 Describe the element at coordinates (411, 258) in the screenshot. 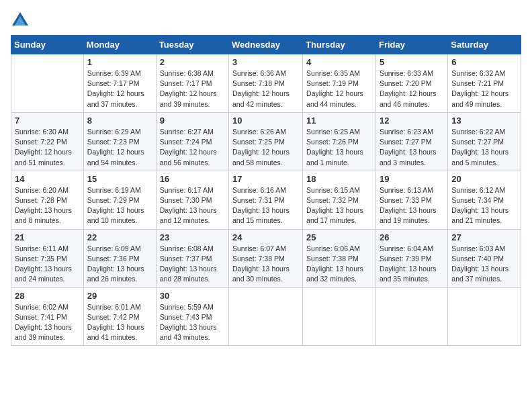

I see `calendar-cell: 26Sunrise: 6:04 AM Sunset: 7:39 PM Dayli…` at that location.